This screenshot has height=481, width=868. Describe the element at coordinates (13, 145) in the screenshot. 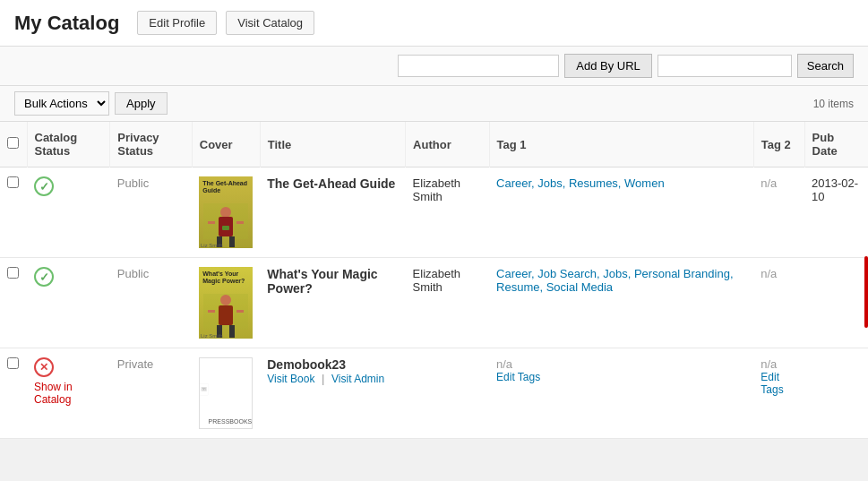

I see `col-checkbox` at that location.